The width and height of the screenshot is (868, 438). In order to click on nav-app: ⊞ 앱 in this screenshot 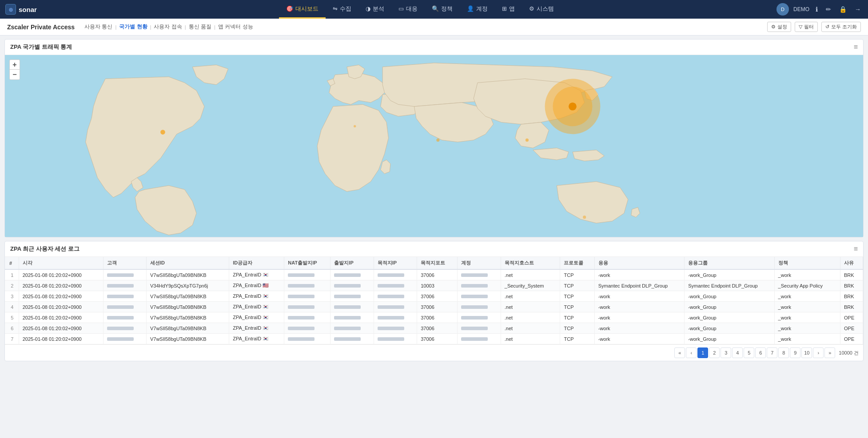, I will do `click(508, 9)`.